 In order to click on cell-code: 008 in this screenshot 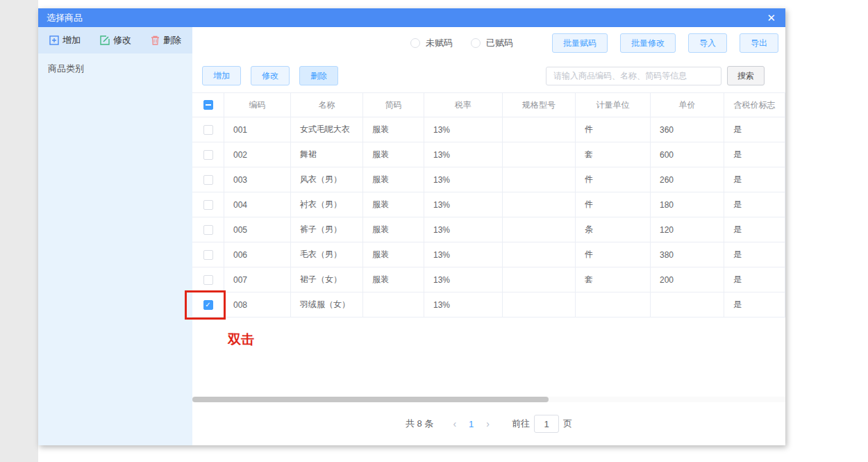, I will do `click(258, 304)`.